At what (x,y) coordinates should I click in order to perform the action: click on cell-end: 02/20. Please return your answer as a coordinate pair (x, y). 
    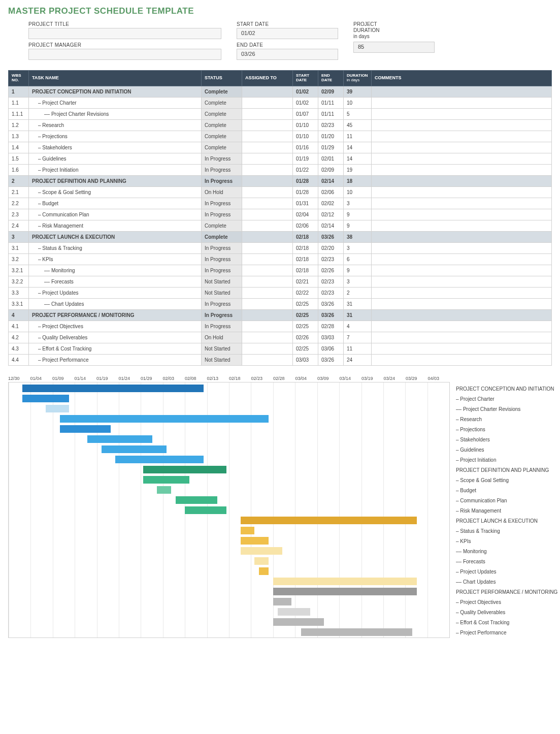
    Looking at the image, I should click on (331, 248).